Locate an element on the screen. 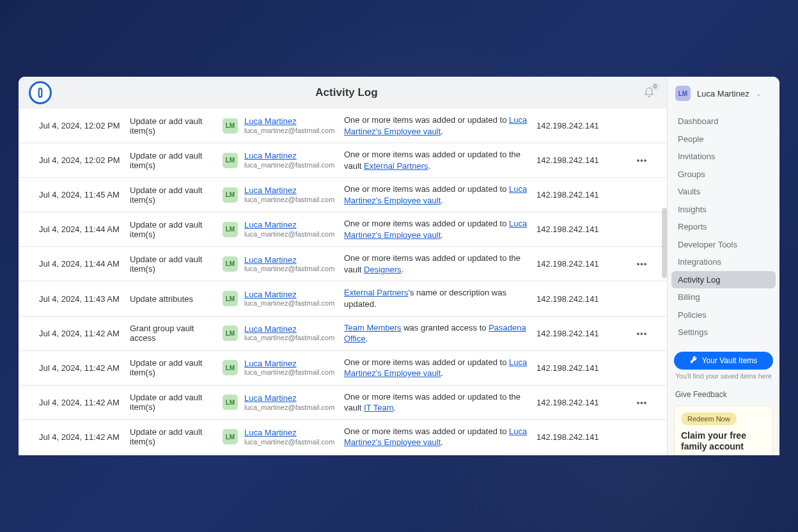 This screenshot has height=532, width=798. vault-link: Designers is located at coordinates (382, 270).